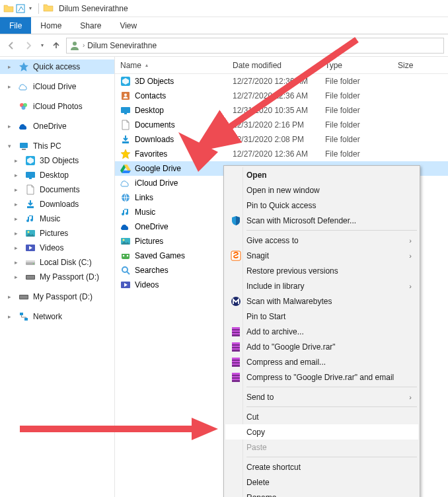 This screenshot has width=448, height=497. What do you see at coordinates (274, 125) in the screenshot?
I see `file-date: 12/31/2020 2:16 PM` at bounding box center [274, 125].